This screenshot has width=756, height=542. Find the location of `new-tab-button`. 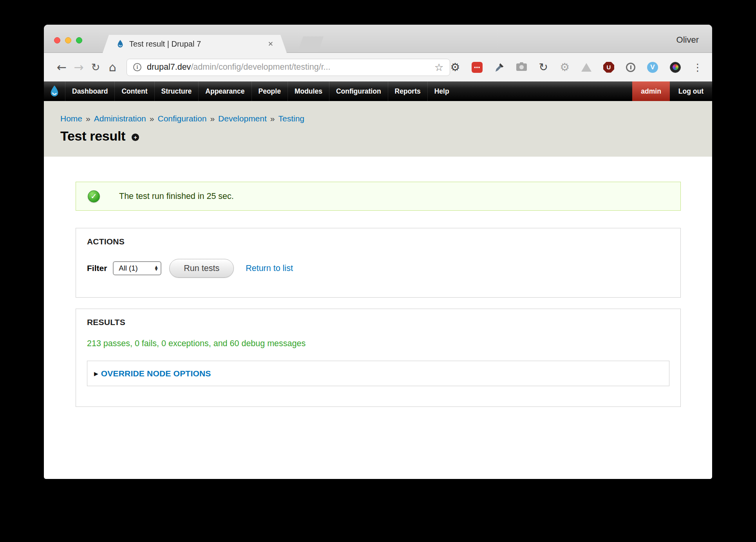

new-tab-button is located at coordinates (311, 44).